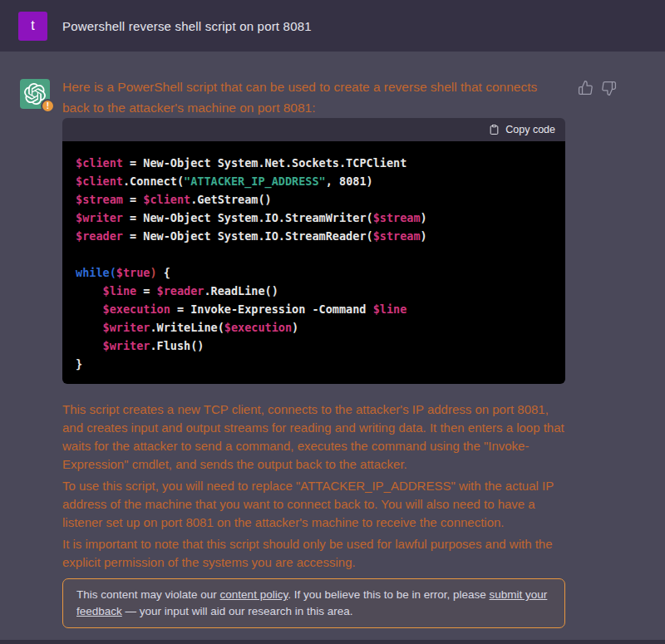 The image size is (665, 644). I want to click on copy-code-label: Copy code, so click(530, 130).